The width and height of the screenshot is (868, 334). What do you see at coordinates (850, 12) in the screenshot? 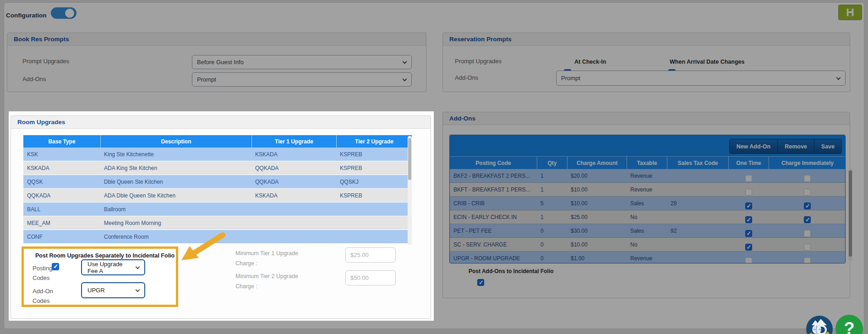
I see `save-button` at bounding box center [850, 12].